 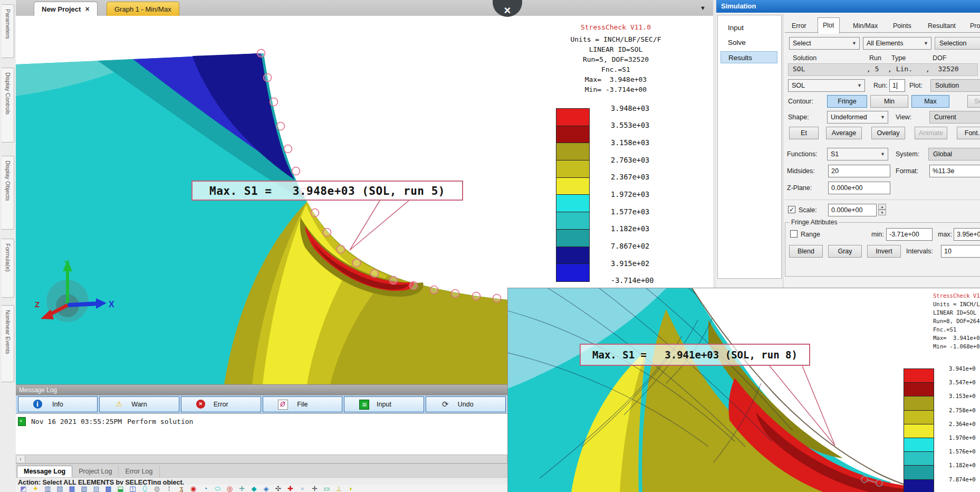 What do you see at coordinates (973, 26) in the screenshot?
I see `tab-properties: Properties` at bounding box center [973, 26].